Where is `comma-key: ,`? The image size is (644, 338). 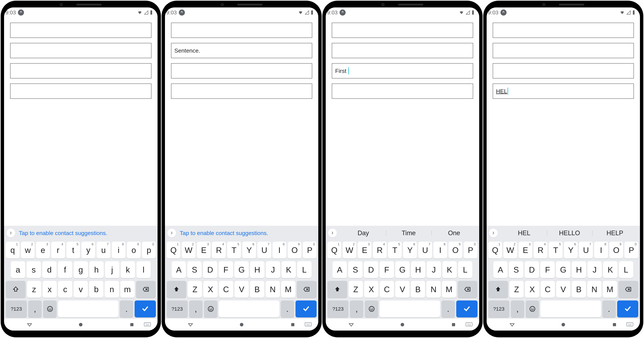 comma-key: , is located at coordinates (356, 309).